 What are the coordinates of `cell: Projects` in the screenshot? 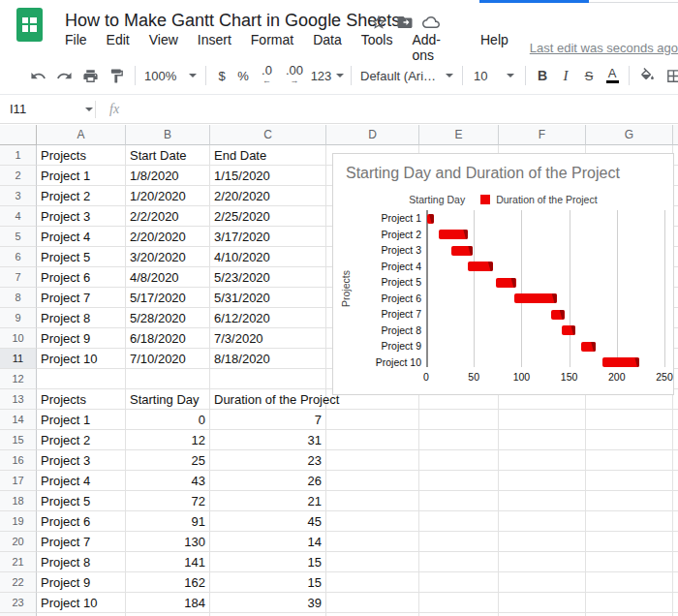 It's located at (81, 155).